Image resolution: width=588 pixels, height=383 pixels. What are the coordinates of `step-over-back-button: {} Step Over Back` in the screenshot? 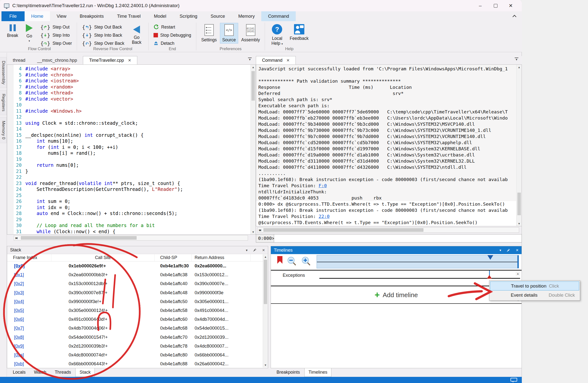 It's located at (103, 43).